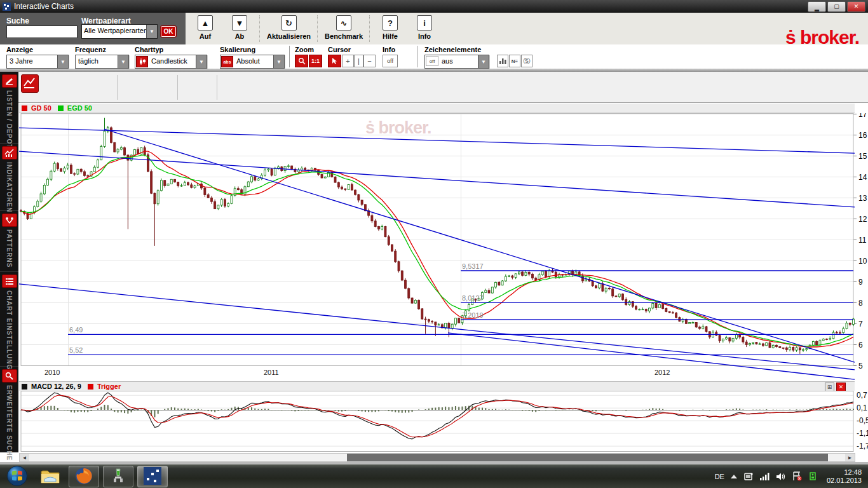  Describe the element at coordinates (344, 29) in the screenshot. I see `benchmark-button: ∿Benchmark` at that location.